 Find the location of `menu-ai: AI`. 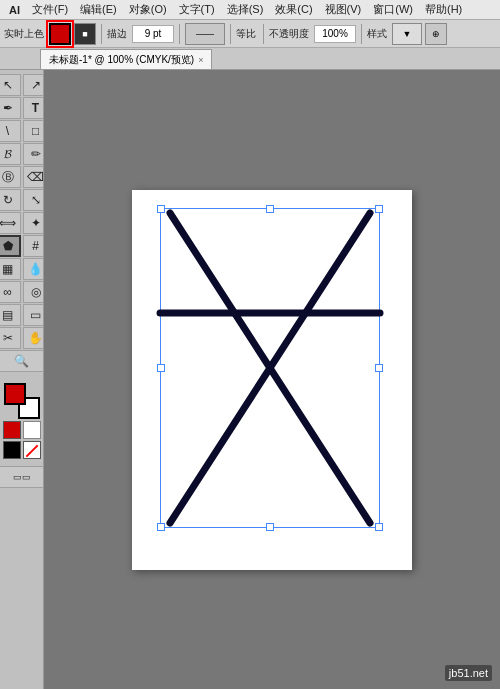

menu-ai: AI is located at coordinates (14, 10).